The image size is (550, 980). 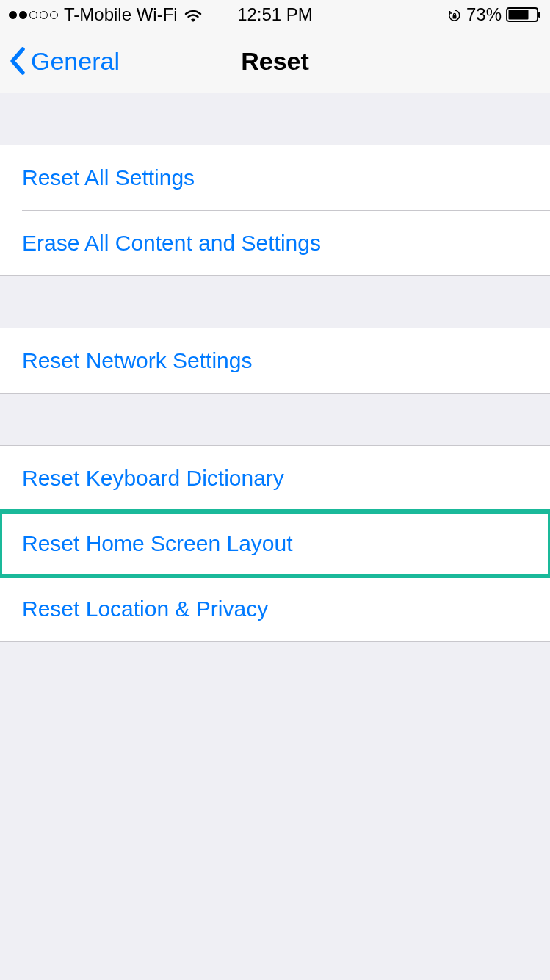 I want to click on row-label: Erase All Content and Settings, so click(x=172, y=243).